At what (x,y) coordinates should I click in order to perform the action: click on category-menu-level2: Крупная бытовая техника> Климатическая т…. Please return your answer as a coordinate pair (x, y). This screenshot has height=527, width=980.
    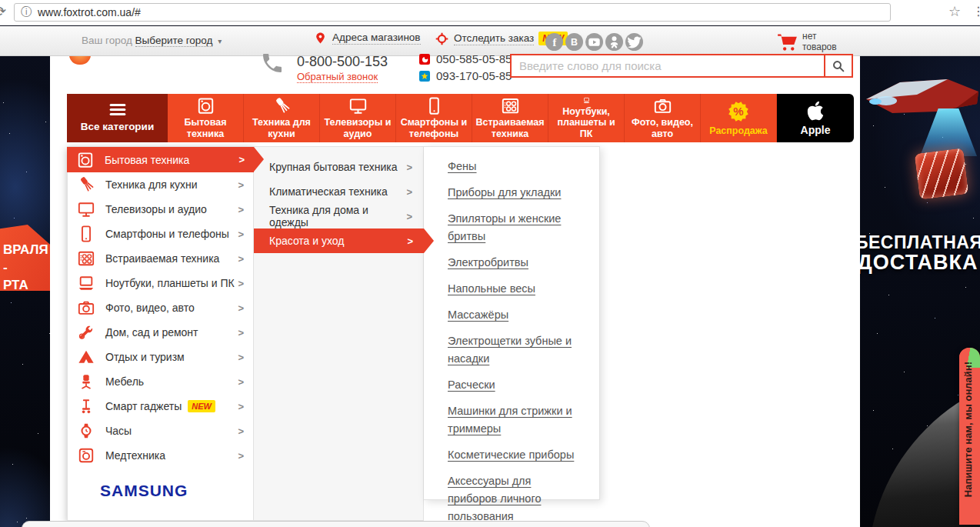
    Looking at the image, I should click on (338, 334).